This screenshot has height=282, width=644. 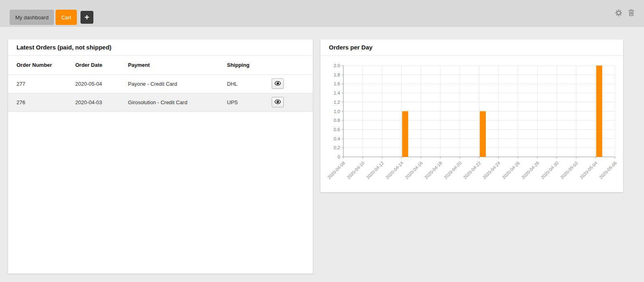 I want to click on column-header-order-date: Order Date, so click(x=101, y=65).